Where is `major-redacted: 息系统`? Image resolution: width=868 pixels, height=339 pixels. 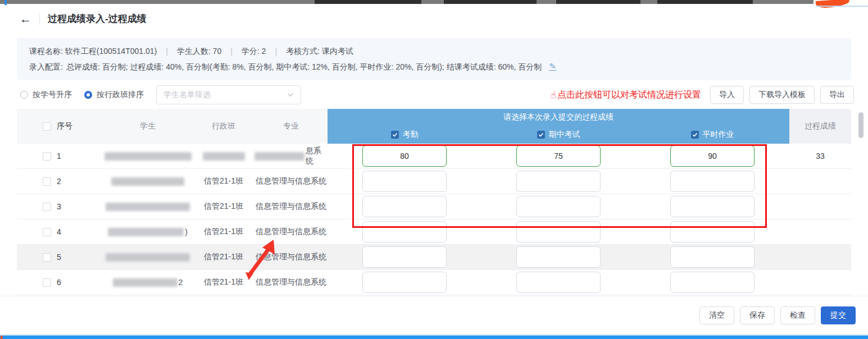
major-redacted: 息系统 is located at coordinates (291, 156).